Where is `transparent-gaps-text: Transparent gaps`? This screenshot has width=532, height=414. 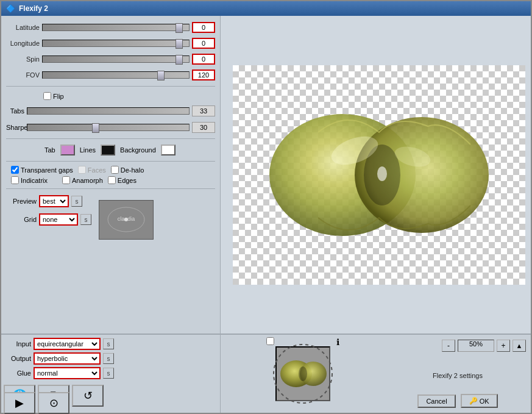 transparent-gaps-text: Transparent gaps is located at coordinates (47, 170).